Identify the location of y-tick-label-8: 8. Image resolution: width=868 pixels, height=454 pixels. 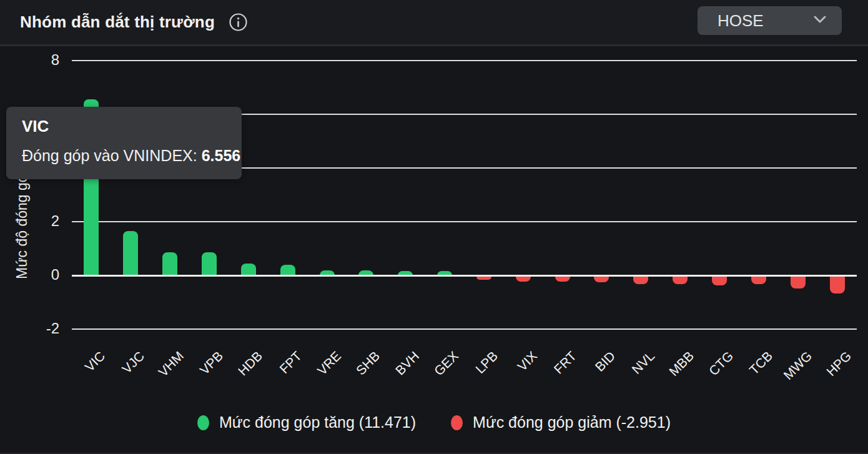
(41, 60).